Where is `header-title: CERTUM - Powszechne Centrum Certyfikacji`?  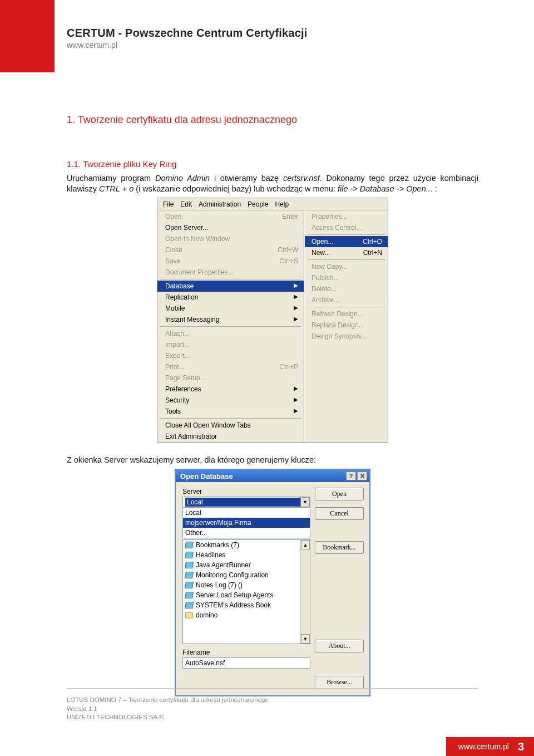
header-title: CERTUM - Powszechne Centrum Certyfikacji is located at coordinates (187, 33).